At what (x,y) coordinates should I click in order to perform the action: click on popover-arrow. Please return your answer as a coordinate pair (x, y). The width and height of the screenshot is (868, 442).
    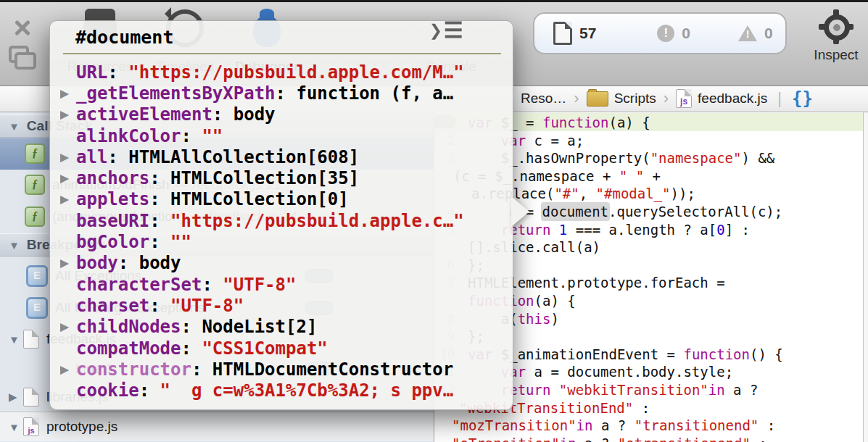
    Looking at the image, I should click on (521, 212).